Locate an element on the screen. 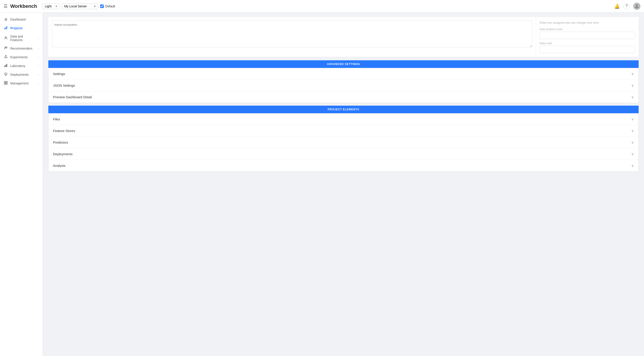 The height and width of the screenshot is (356, 644). experiments-chevron: ‹ is located at coordinates (39, 57).